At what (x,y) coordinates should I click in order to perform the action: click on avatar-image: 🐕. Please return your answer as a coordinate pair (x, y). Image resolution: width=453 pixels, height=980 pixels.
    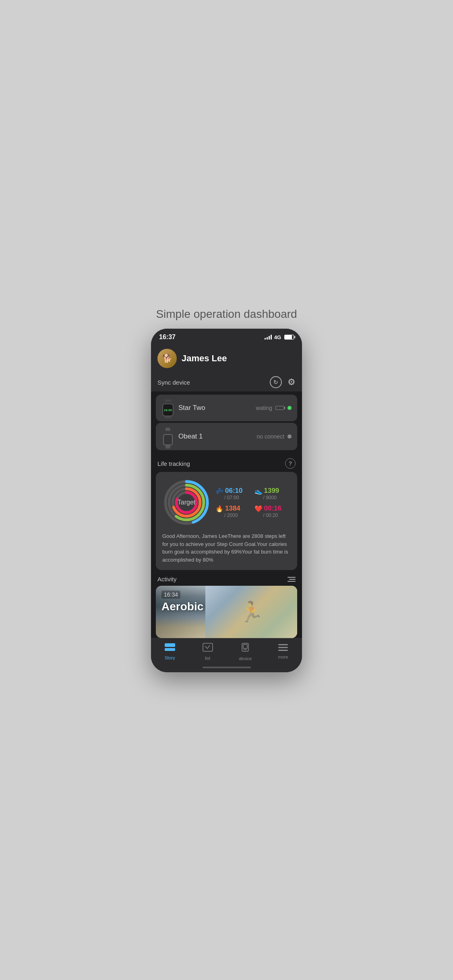
    Looking at the image, I should click on (167, 358).